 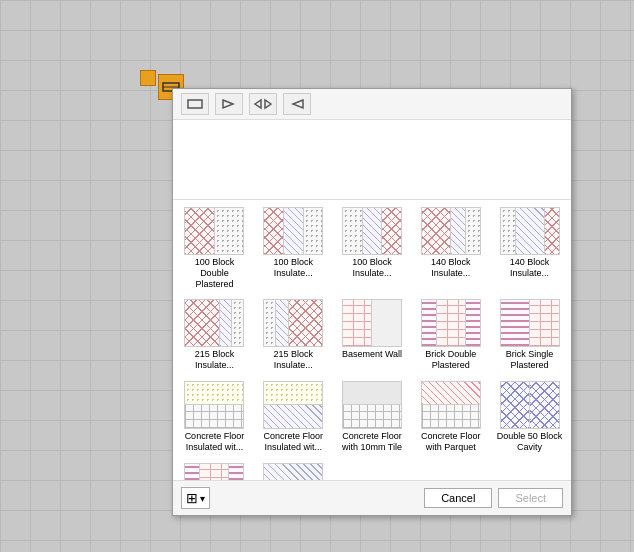 I want to click on footer-actions: Cancel Select, so click(x=494, y=498).